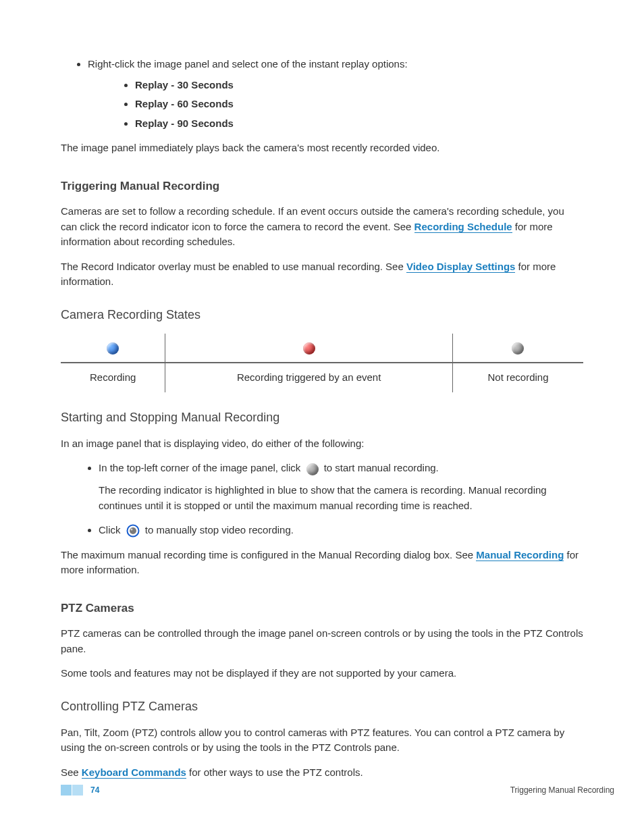  I want to click on paragraph: The image panel immediately plays back t…, so click(322, 149).